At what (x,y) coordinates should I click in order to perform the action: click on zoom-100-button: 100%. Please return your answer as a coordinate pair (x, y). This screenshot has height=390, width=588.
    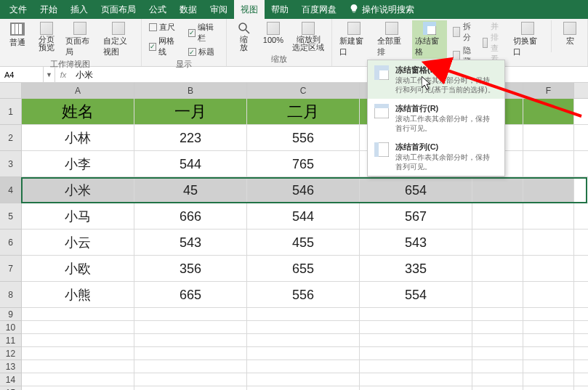
    Looking at the image, I should click on (273, 36).